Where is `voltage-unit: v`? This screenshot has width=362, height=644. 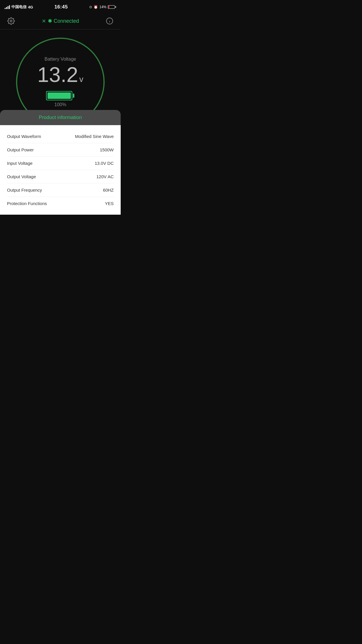 voltage-unit: v is located at coordinates (81, 79).